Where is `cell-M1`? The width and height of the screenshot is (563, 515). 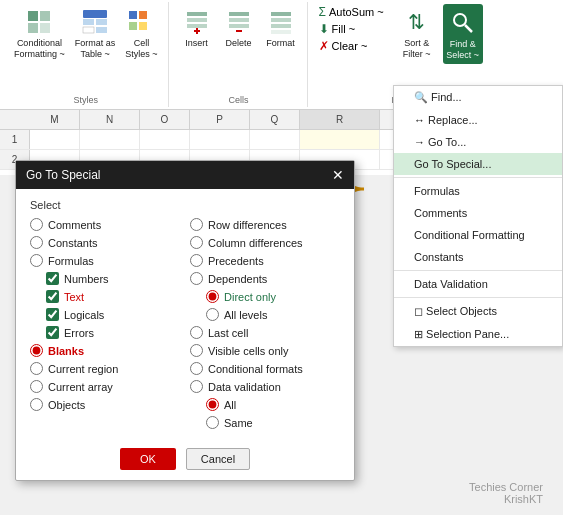 cell-M1 is located at coordinates (55, 140).